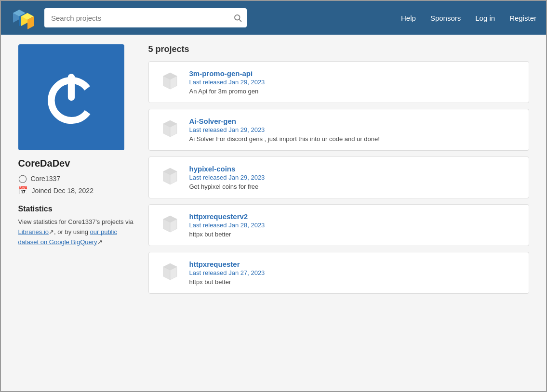 The width and height of the screenshot is (547, 392). Describe the element at coordinates (76, 164) in the screenshot. I see `user-display-name: CoreDaDev` at that location.